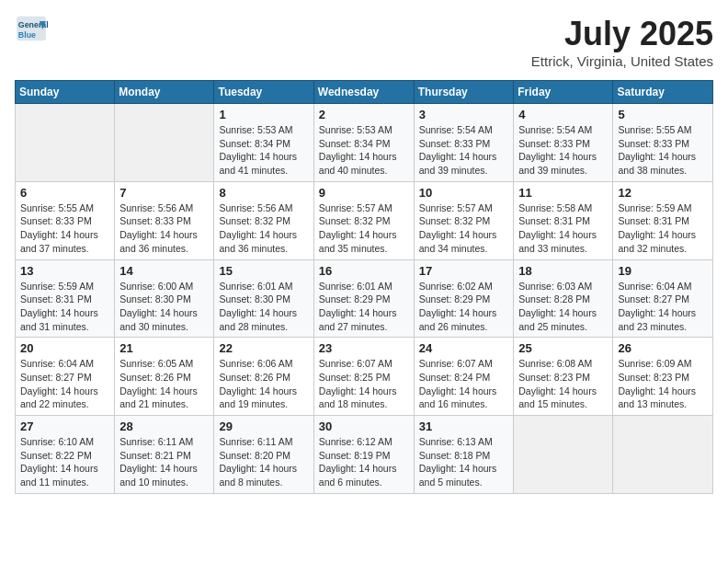  What do you see at coordinates (364, 298) in the screenshot?
I see `week-row-2: 13Sunrise: 5:59 AMSunset: 8:31 PMDayligh…` at bounding box center [364, 298].